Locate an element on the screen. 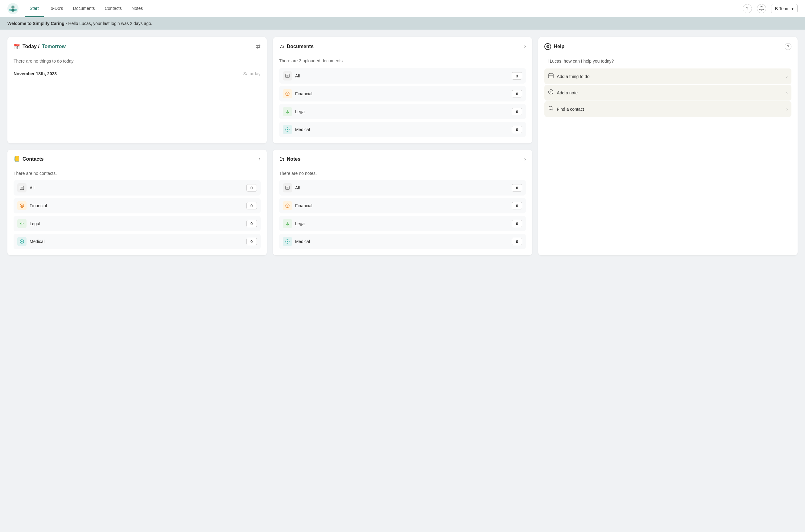  contacts-chevron-icon: › is located at coordinates (260, 159).